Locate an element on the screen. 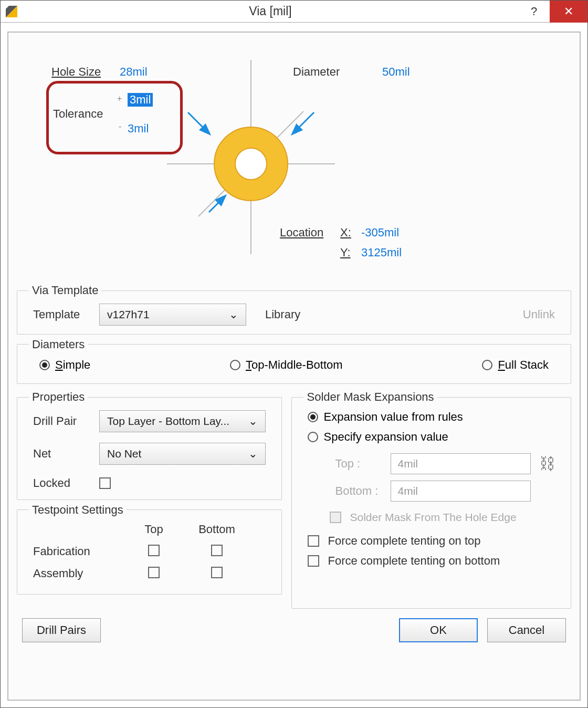  sm-bottom-input: 4mil is located at coordinates (461, 491).